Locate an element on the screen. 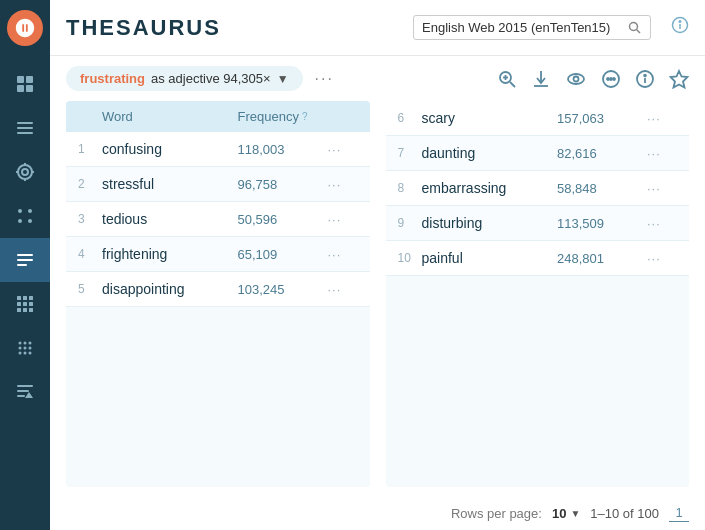 The image size is (705, 530). grid2-icon is located at coordinates (25, 304).